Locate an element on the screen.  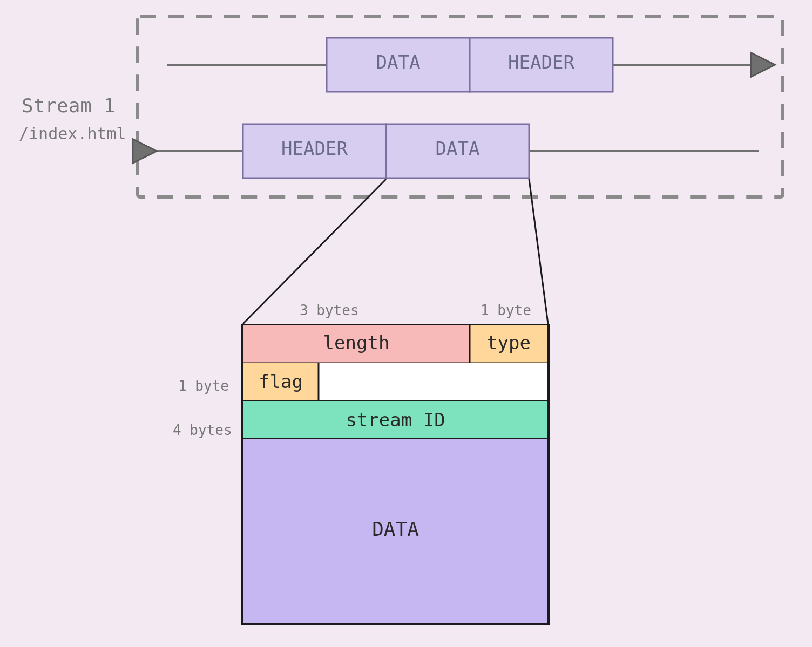
flag-size-label: 1 byte is located at coordinates (204, 386).